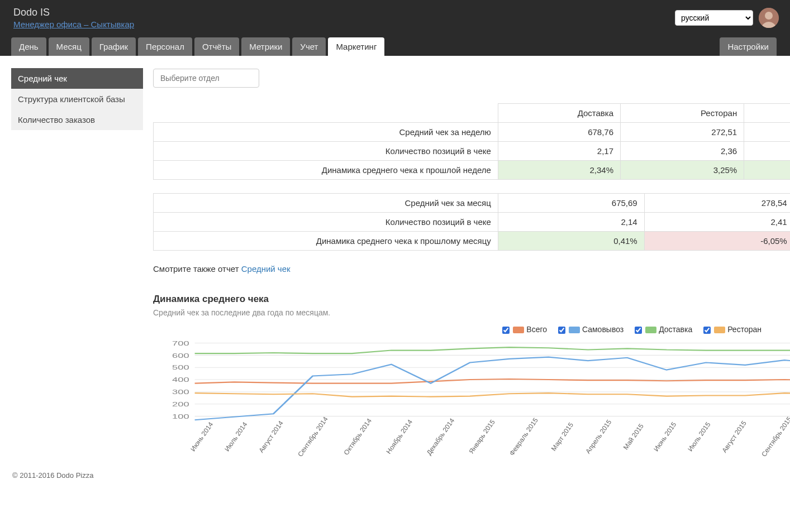 The height and width of the screenshot is (532, 790). What do you see at coordinates (356, 47) in the screenshot?
I see `tab-маркетинг: Маркетинг` at bounding box center [356, 47].